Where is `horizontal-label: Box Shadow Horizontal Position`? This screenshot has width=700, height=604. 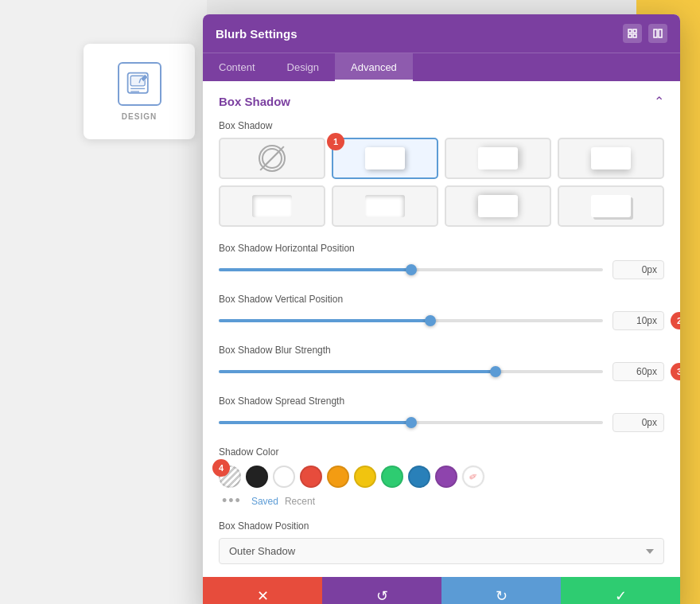 horizontal-label: Box Shadow Horizontal Position is located at coordinates (441, 248).